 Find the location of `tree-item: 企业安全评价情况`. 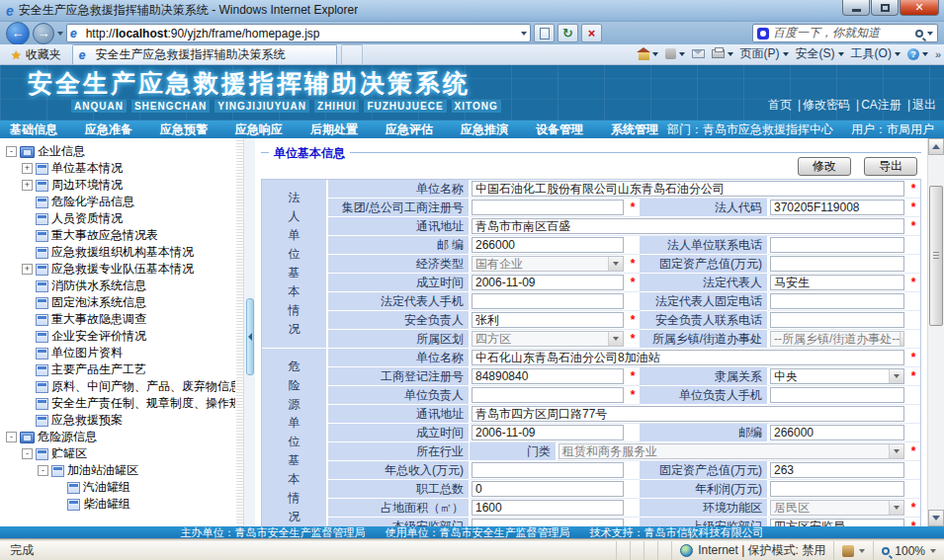

tree-item: 企业安全评价情况 is located at coordinates (120, 336).